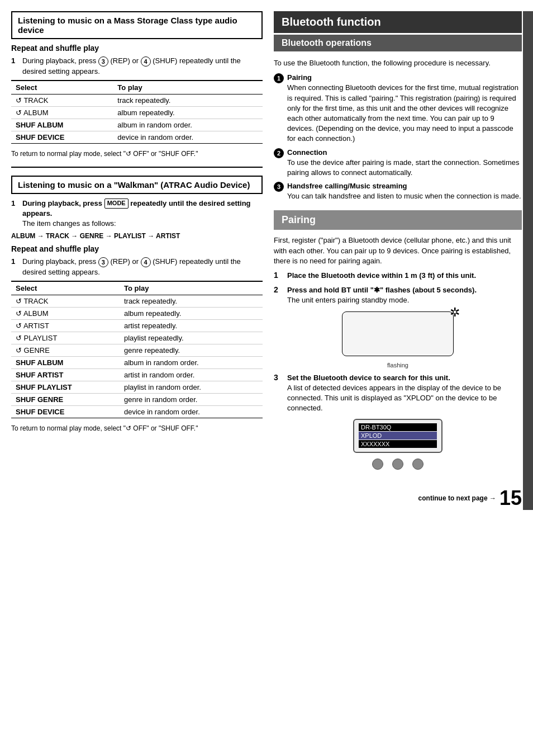 The width and height of the screenshot is (533, 756). Describe the element at coordinates (62, 87) in the screenshot. I see `table1-col1: Select` at that location.